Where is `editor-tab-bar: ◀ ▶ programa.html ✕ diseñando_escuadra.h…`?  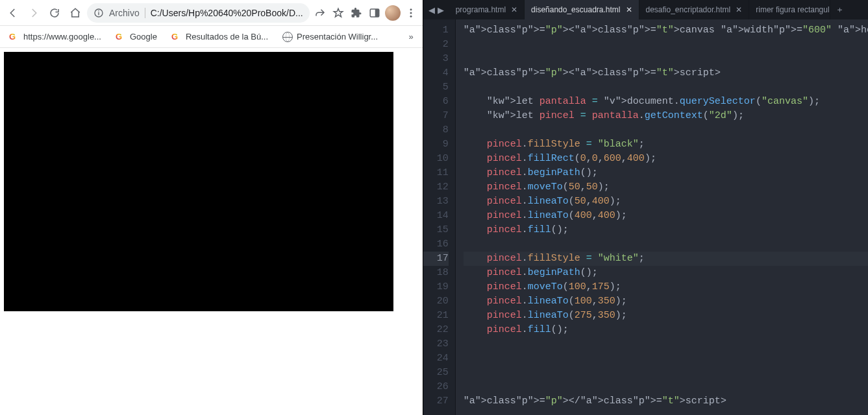 editor-tab-bar: ◀ ▶ programa.html ✕ diseñando_escuadra.h… is located at coordinates (645, 10).